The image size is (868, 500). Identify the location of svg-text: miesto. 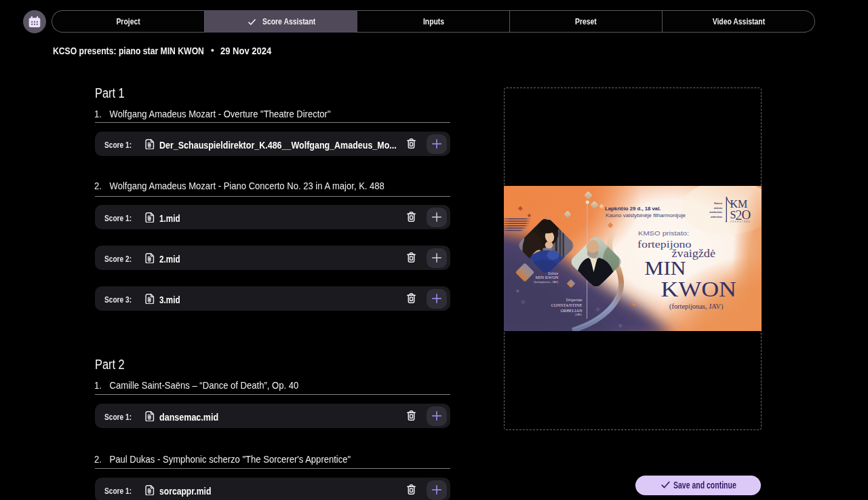
(719, 208).